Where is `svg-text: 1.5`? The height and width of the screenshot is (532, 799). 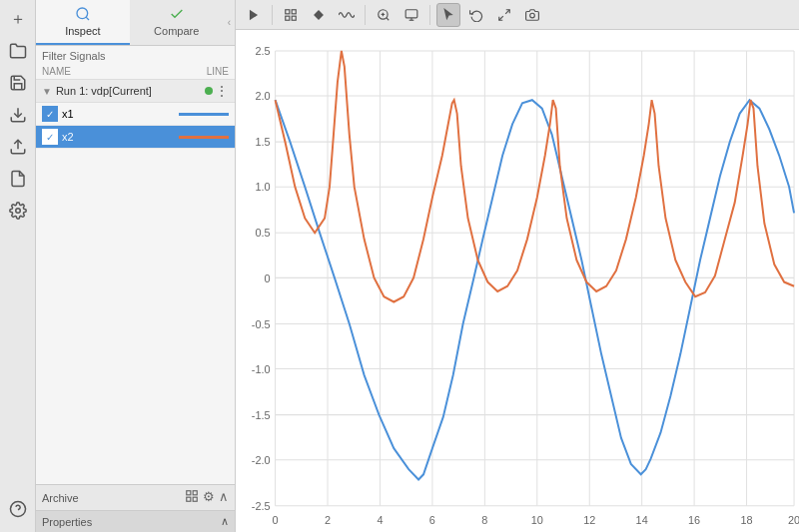
svg-text: 1.5 is located at coordinates (264, 142).